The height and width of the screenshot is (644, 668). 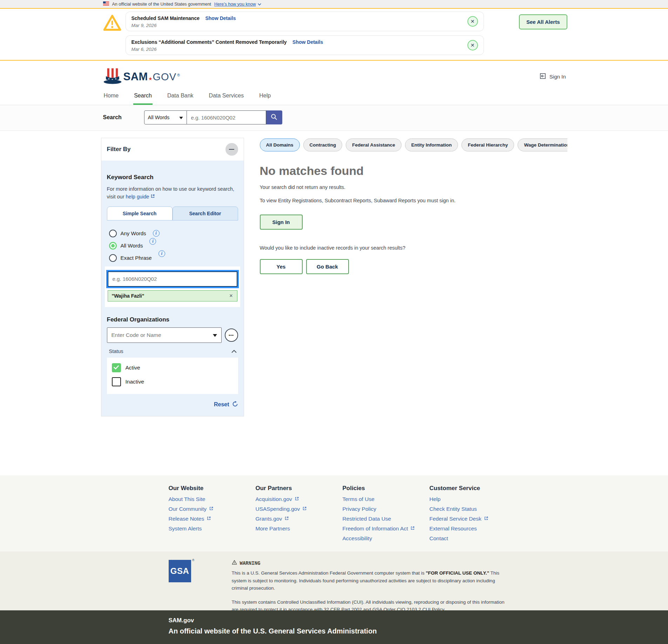 I want to click on gsa-registered-mark: ®, so click(x=194, y=560).